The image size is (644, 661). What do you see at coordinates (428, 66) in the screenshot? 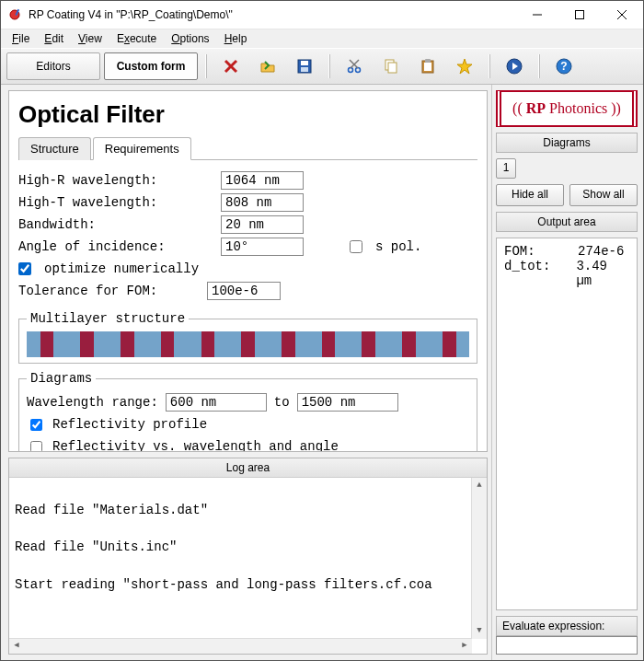
I see `paste-button` at bounding box center [428, 66].